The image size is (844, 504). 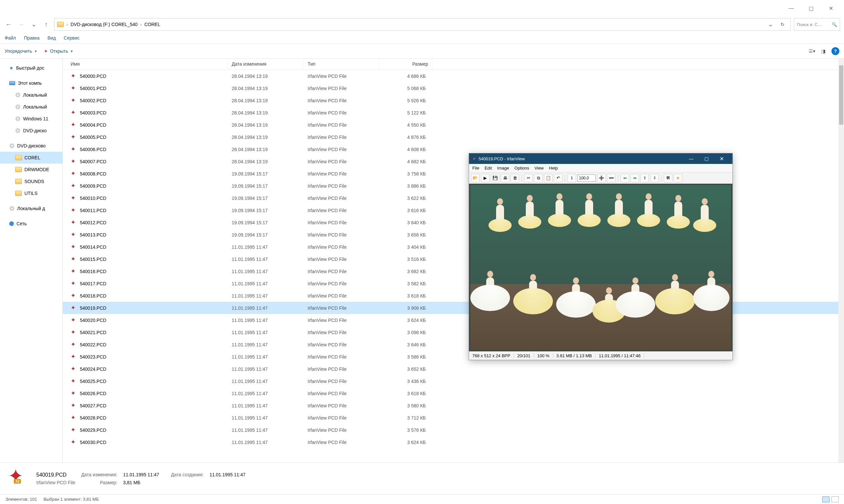 I want to click on irfan-menu-options: Options, so click(x=522, y=168).